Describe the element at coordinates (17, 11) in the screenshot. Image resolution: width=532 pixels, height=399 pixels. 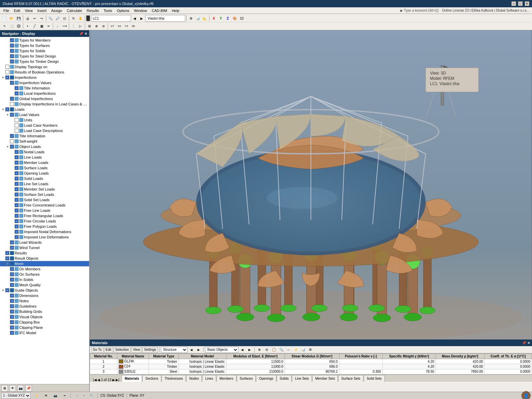
I see `menu-edit: Edit` at that location.